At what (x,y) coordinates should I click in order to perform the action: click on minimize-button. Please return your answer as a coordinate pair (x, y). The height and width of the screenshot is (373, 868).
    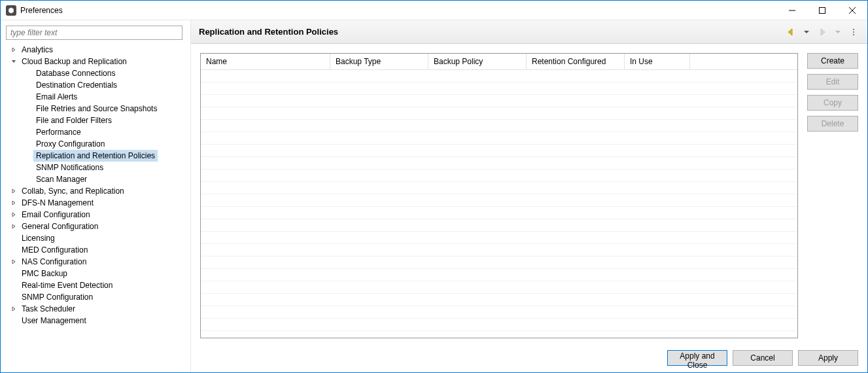
    Looking at the image, I should click on (792, 10).